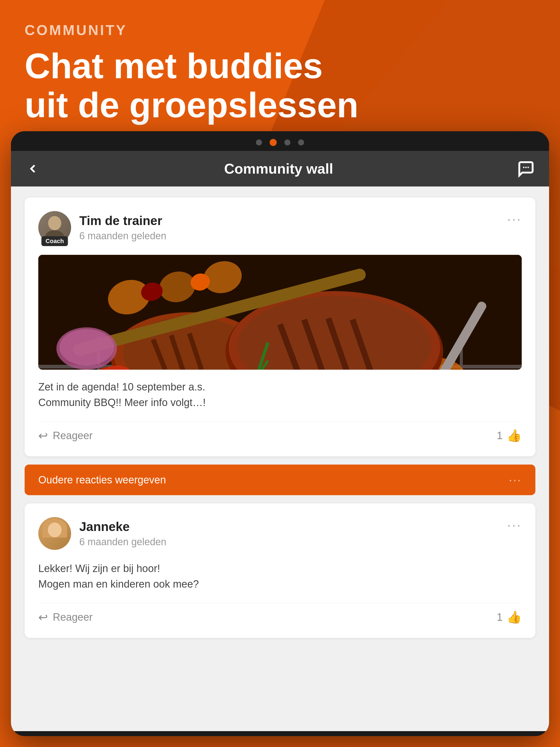  What do you see at coordinates (43, 436) in the screenshot?
I see `reply-icon: ↩` at bounding box center [43, 436].